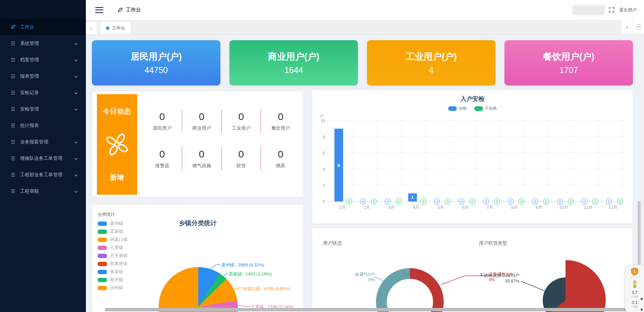 This screenshot has width=644, height=312. What do you see at coordinates (117, 144) in the screenshot?
I see `today-dynamics-banner: 今日动态 新增` at bounding box center [117, 144].